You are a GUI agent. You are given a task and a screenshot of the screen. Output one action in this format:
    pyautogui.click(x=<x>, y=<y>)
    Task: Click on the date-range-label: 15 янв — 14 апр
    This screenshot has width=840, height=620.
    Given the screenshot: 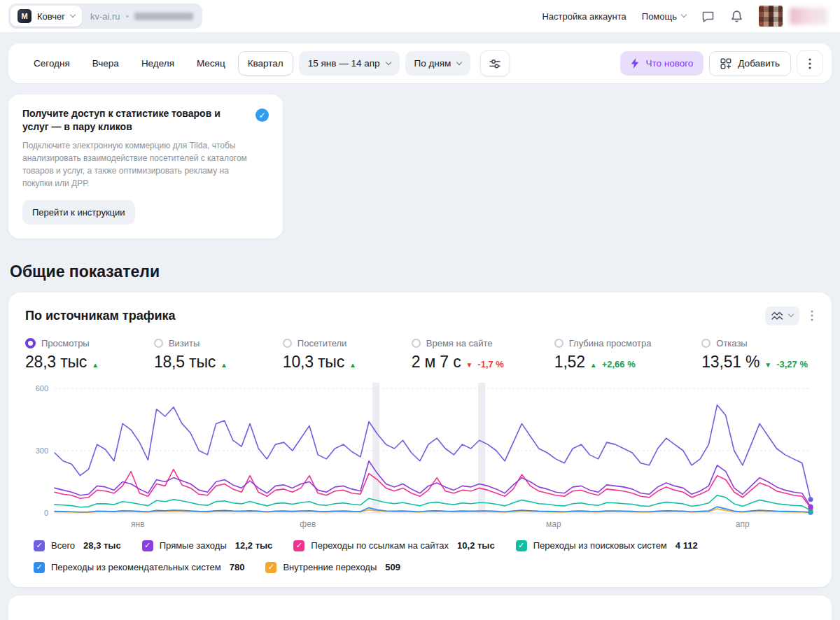 What is the action you would take?
    pyautogui.click(x=344, y=63)
    